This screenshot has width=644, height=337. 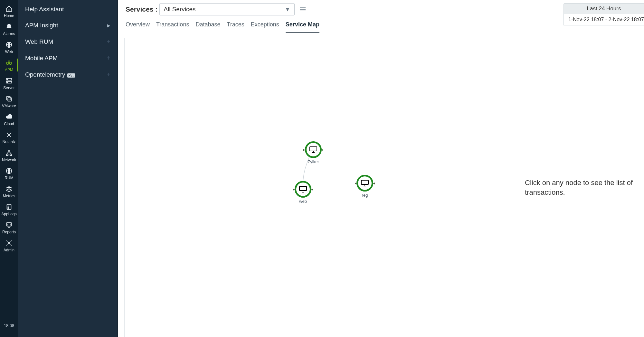 I want to click on nav-rail: Home Alarms Web APM Server VMware Cloud …, so click(x=9, y=169).